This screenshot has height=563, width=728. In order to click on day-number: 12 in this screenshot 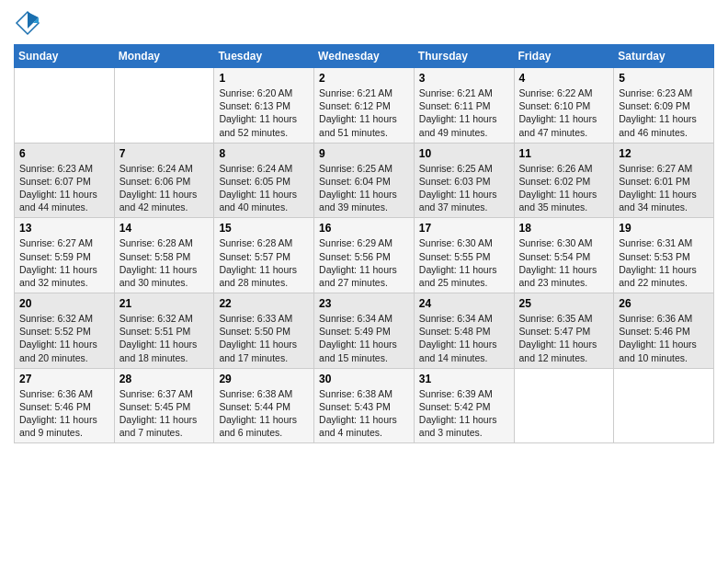, I will do `click(664, 154)`.